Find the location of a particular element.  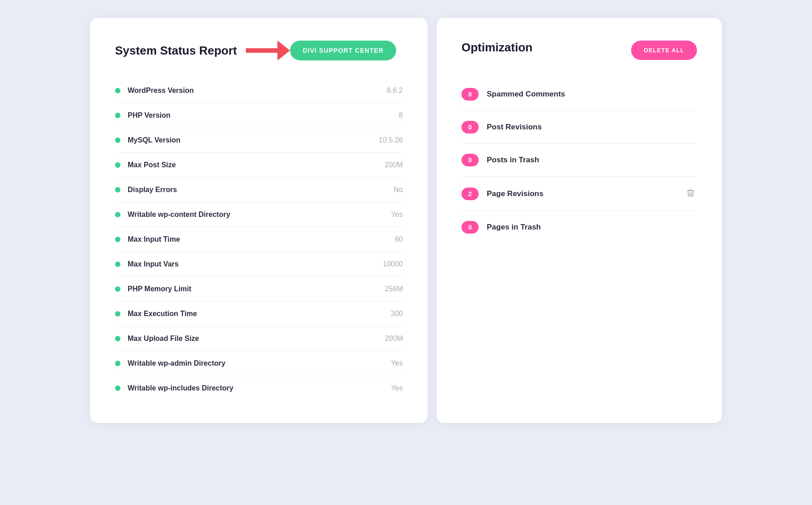

status-item: PHP Memory Limit 256M is located at coordinates (259, 289).